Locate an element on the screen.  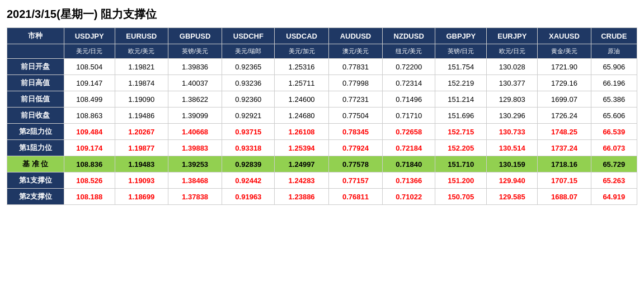
cell-value: 0.71840 is located at coordinates (409, 165).